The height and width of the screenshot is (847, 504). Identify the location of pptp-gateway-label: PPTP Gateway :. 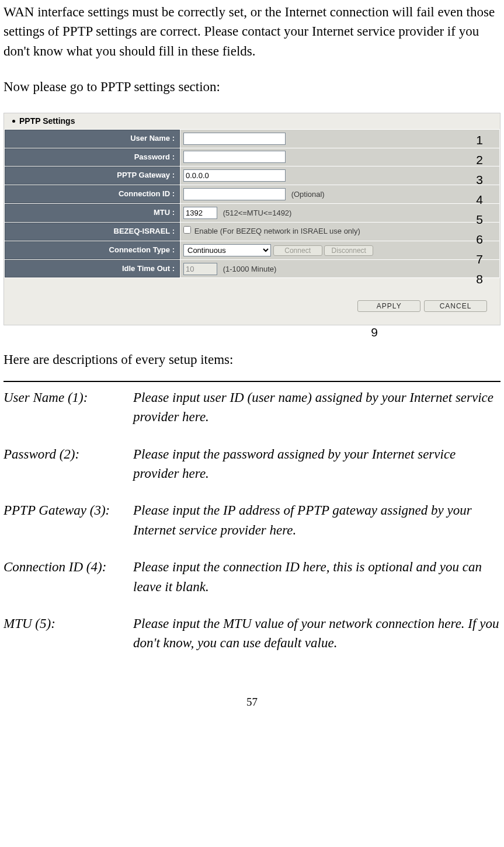
(92, 175).